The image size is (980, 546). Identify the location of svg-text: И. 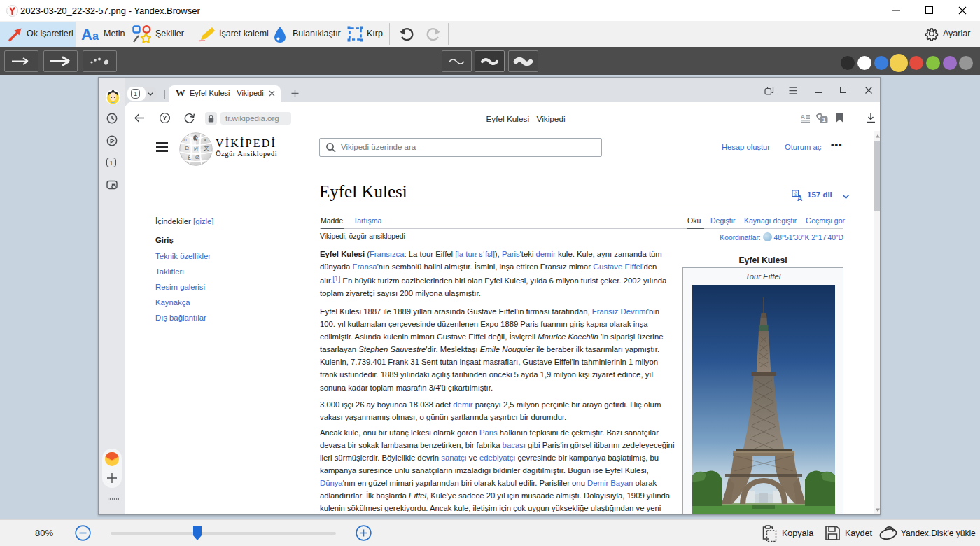
(196, 148).